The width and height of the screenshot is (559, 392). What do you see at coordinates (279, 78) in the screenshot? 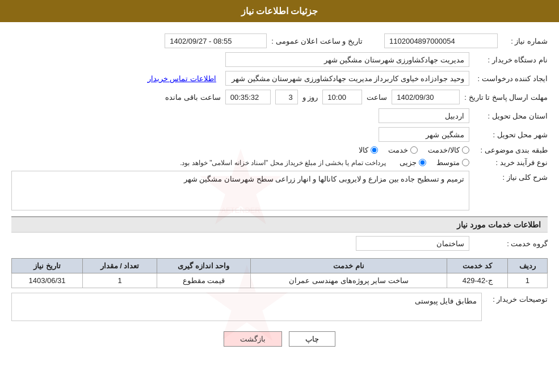
I see `row-ijad: ایجاد کننده درخواست : وحید جوادزاده خیاو…` at bounding box center [279, 78].